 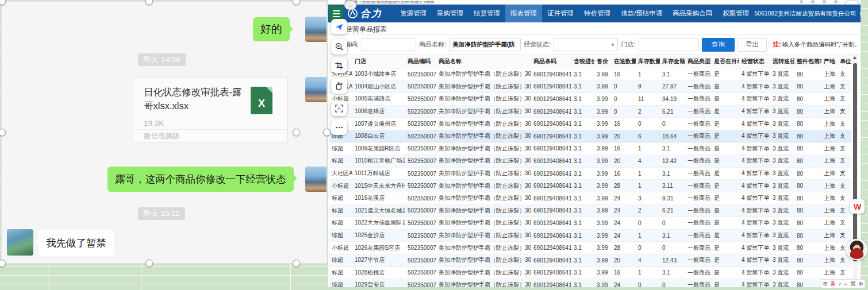 What do you see at coordinates (698, 61) in the screenshot?
I see `table-header-cell: 商品类型` at bounding box center [698, 61].